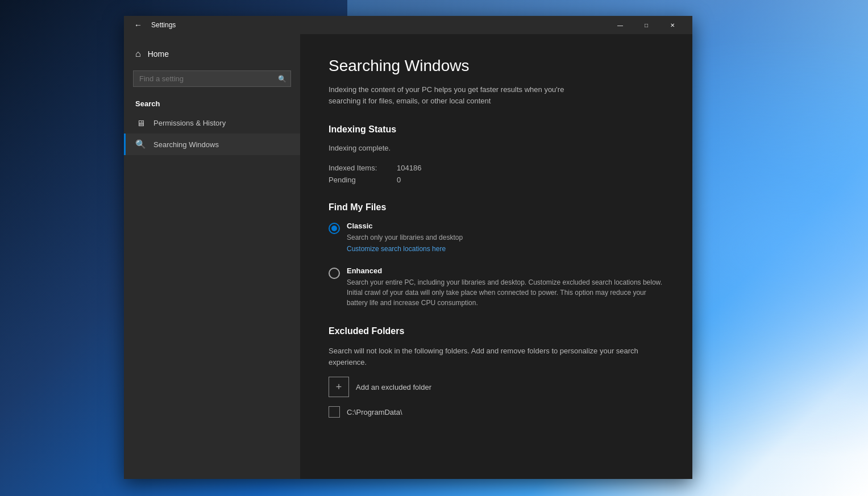 The image size is (868, 496). I want to click on searching-icon: 🔍, so click(140, 144).